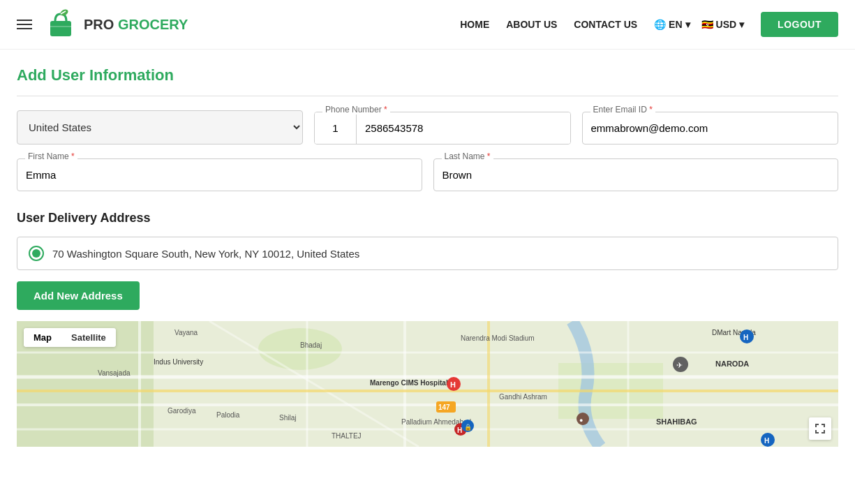  Describe the element at coordinates (660, 24) in the screenshot. I see `globe-icon: 🌐` at that location.